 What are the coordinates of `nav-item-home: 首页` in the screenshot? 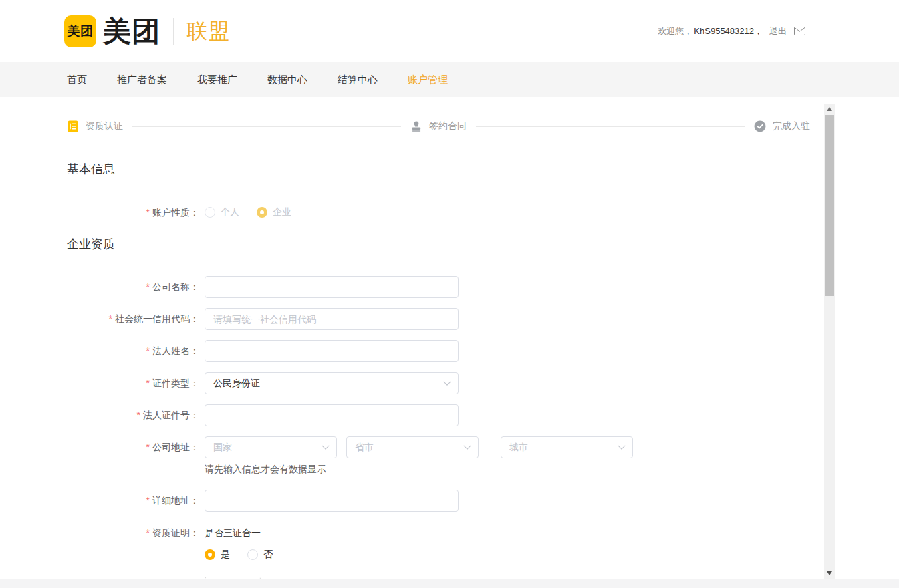 It's located at (77, 80).